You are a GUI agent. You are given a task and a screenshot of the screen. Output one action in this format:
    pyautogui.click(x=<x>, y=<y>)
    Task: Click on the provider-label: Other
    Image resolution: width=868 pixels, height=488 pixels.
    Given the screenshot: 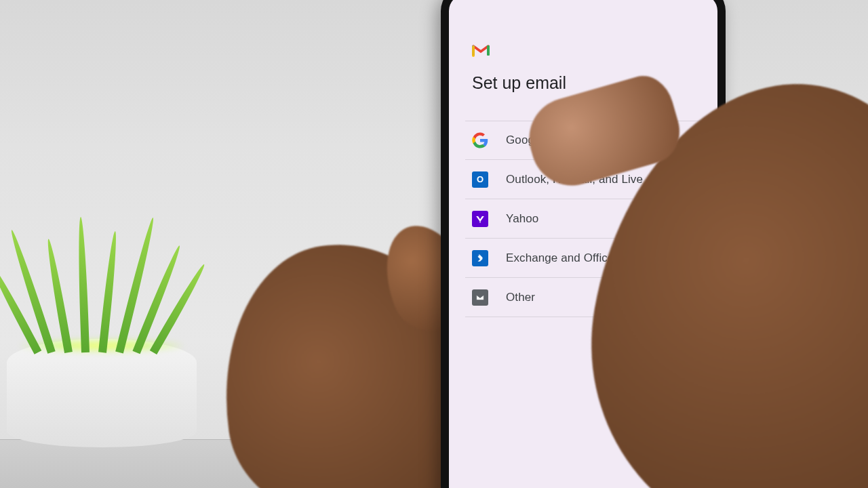 What is the action you would take?
    pyautogui.click(x=521, y=298)
    